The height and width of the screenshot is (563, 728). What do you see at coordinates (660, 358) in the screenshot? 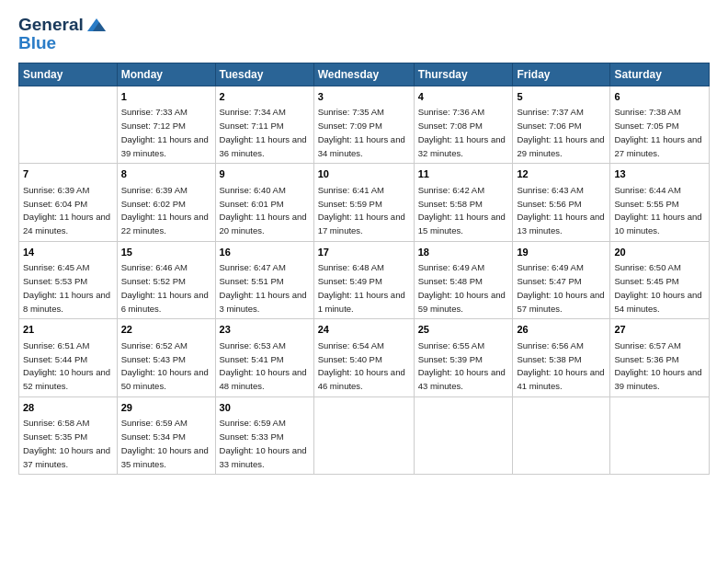
I see `calendar-cell: 27Sunrise: 6:57 AMSunset: 5:36 PMDayligh…` at bounding box center [660, 358].